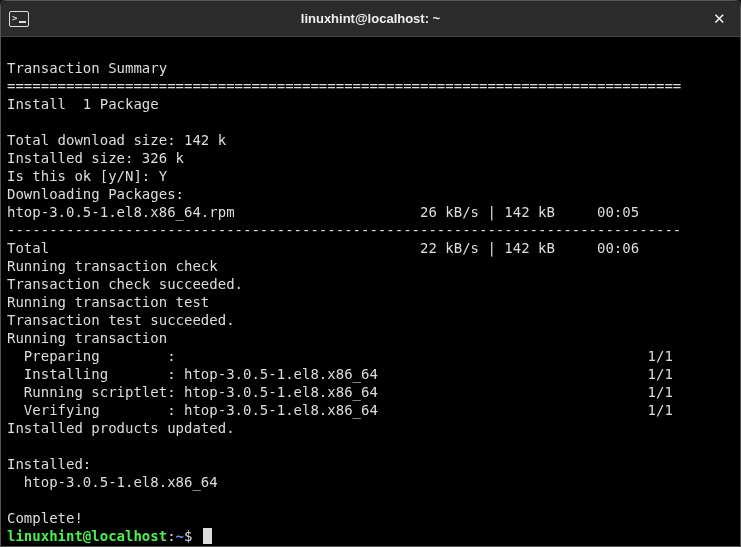  Describe the element at coordinates (87, 338) in the screenshot. I see `output-line: Running transaction` at that location.